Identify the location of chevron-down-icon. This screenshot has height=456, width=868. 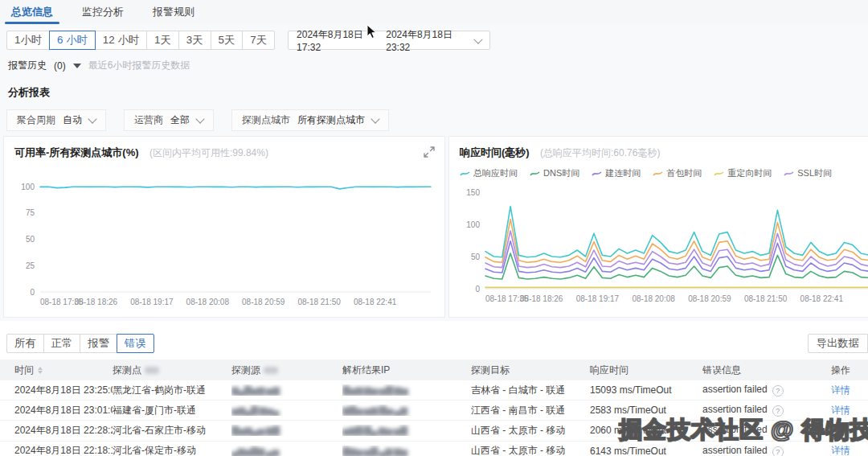
(199, 119).